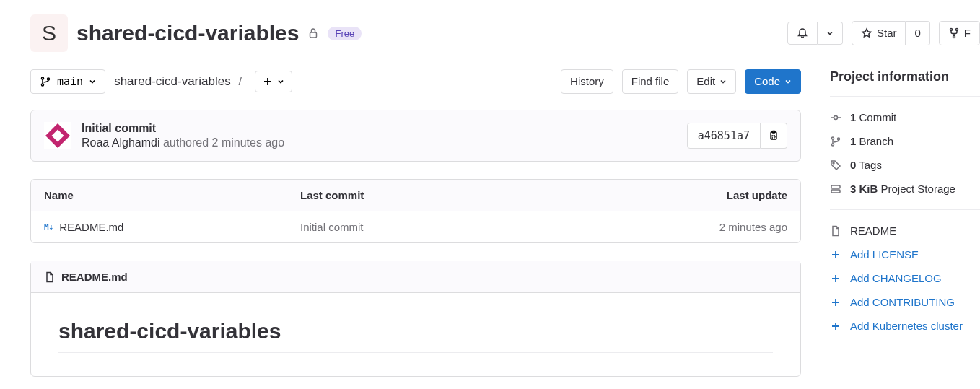 The width and height of the screenshot is (980, 389). What do you see at coordinates (416, 82) in the screenshot?
I see `repo-toolbar: main shared-cicd-variables /` at bounding box center [416, 82].